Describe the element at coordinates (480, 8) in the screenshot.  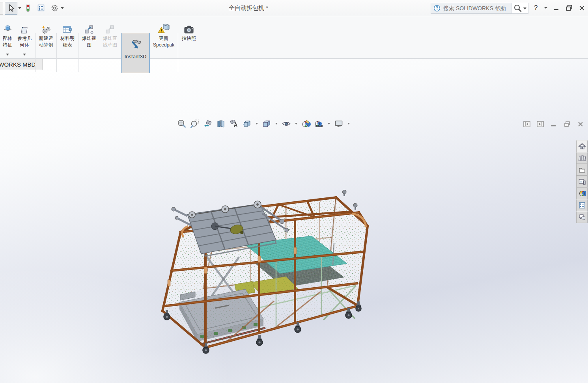
I see `search-box` at that location.